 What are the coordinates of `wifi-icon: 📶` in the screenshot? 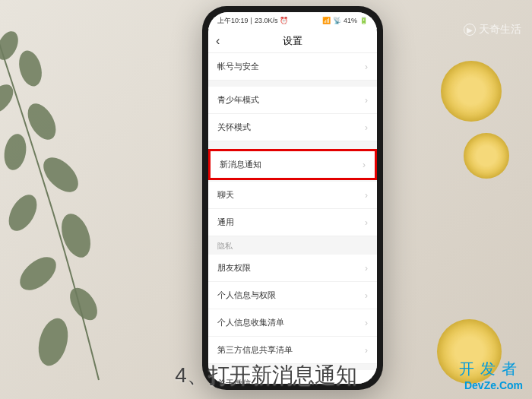 It's located at (327, 21).